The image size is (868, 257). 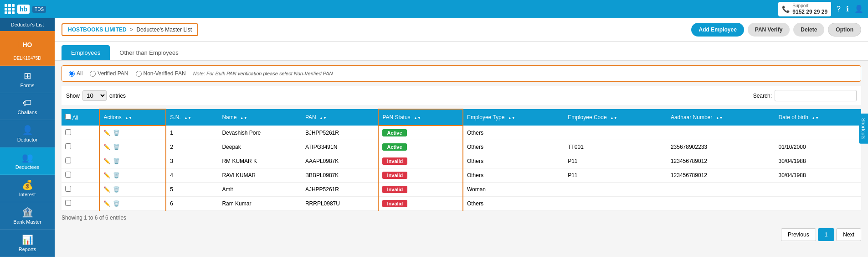 What do you see at coordinates (117, 204) in the screenshot?
I see `delete-icon-5: 🗑️` at bounding box center [117, 204].